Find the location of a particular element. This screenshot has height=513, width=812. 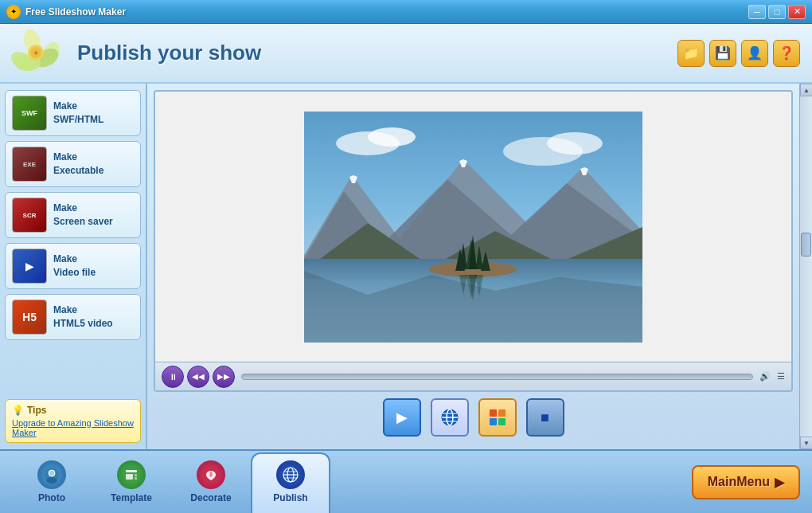

minimize-button: ─ is located at coordinates (757, 12).